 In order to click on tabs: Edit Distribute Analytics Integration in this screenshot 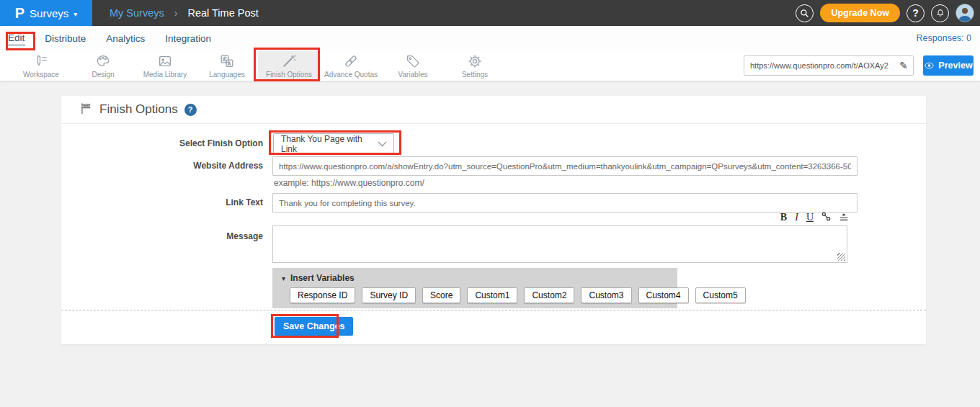, I will do `click(110, 38)`.